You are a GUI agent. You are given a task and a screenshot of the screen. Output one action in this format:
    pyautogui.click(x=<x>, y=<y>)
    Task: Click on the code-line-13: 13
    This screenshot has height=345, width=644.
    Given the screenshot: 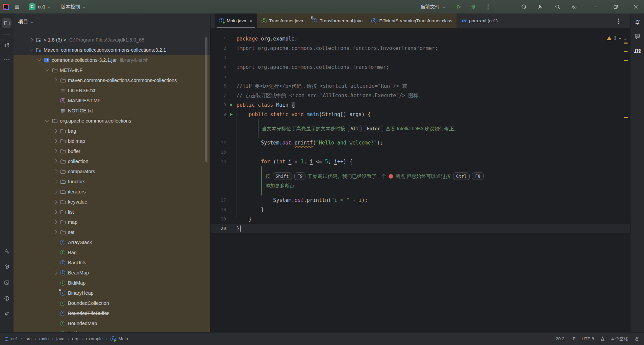 What is the action you would take?
    pyautogui.click(x=420, y=152)
    